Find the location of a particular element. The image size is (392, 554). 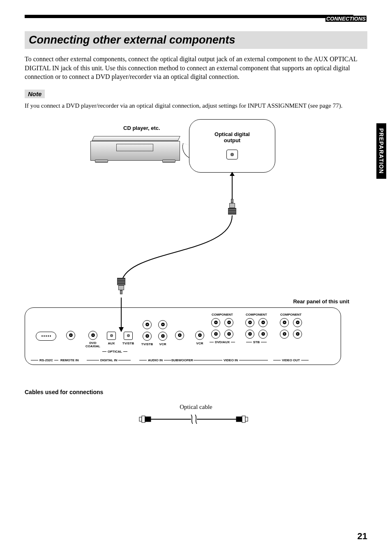

cable-curve-icon is located at coordinates (179, 252).